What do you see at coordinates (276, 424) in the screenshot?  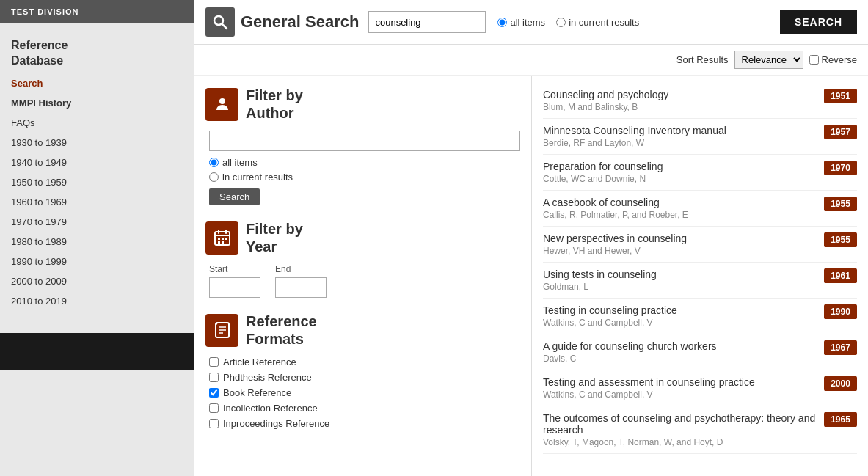 I see `format-inproceedings-label: Inproceedings Reference` at bounding box center [276, 424].